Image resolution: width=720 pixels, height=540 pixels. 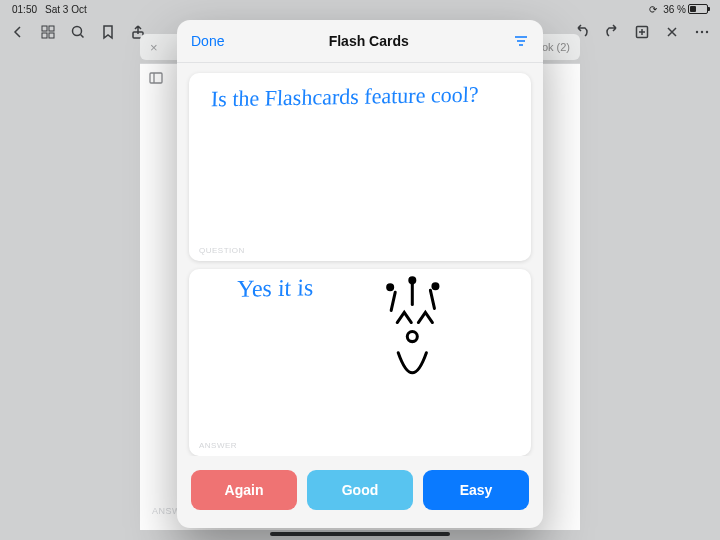 I want to click on grid-icon, so click(x=48, y=32).